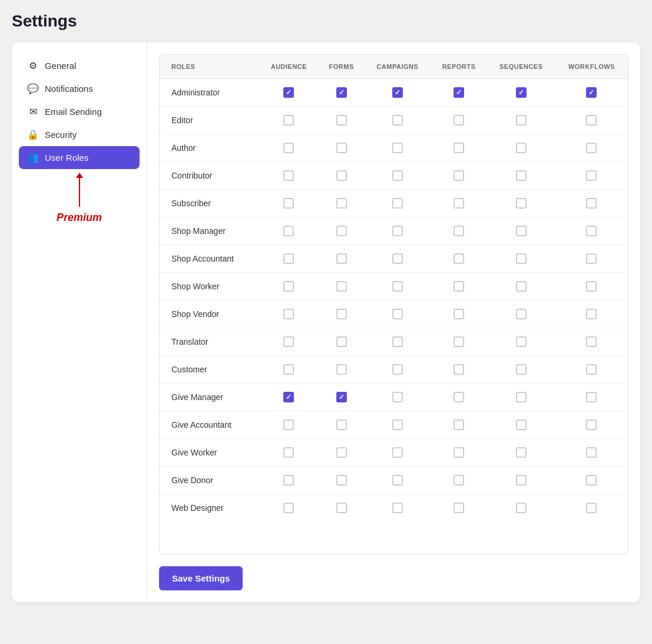 The image size is (652, 644). I want to click on sidebar-item-notifications: 💬 Notifications, so click(79, 88).